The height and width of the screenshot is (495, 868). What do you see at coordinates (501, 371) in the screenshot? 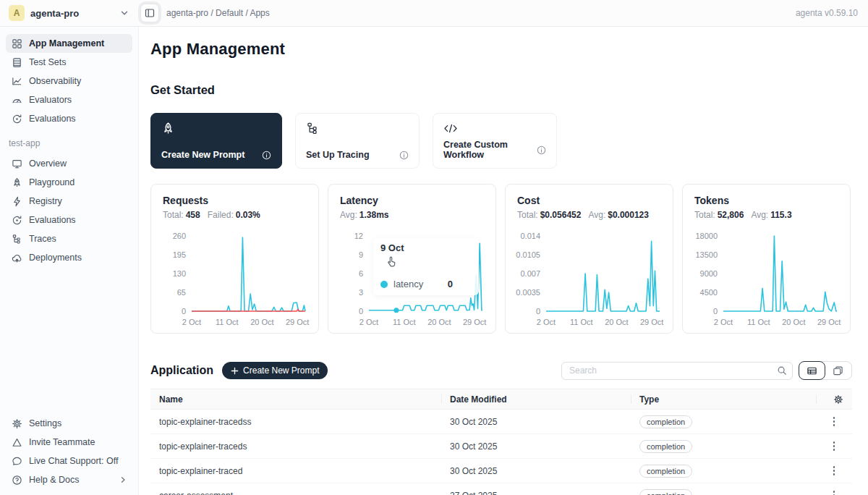
I see `application-bar: Application Create New Prompt` at bounding box center [501, 371].